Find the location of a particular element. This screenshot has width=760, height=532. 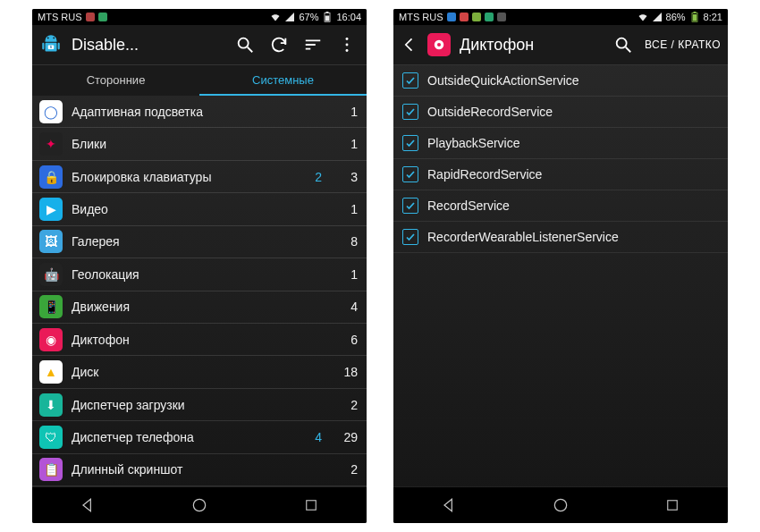

status-bar: MTS RUS 86% 8:21 is located at coordinates (561, 17).